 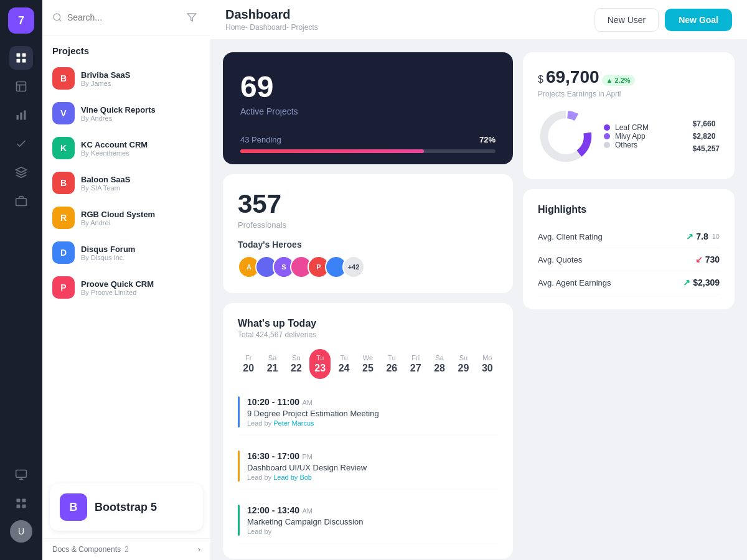 What do you see at coordinates (641, 145) in the screenshot?
I see `legend-item: Others` at bounding box center [641, 145].